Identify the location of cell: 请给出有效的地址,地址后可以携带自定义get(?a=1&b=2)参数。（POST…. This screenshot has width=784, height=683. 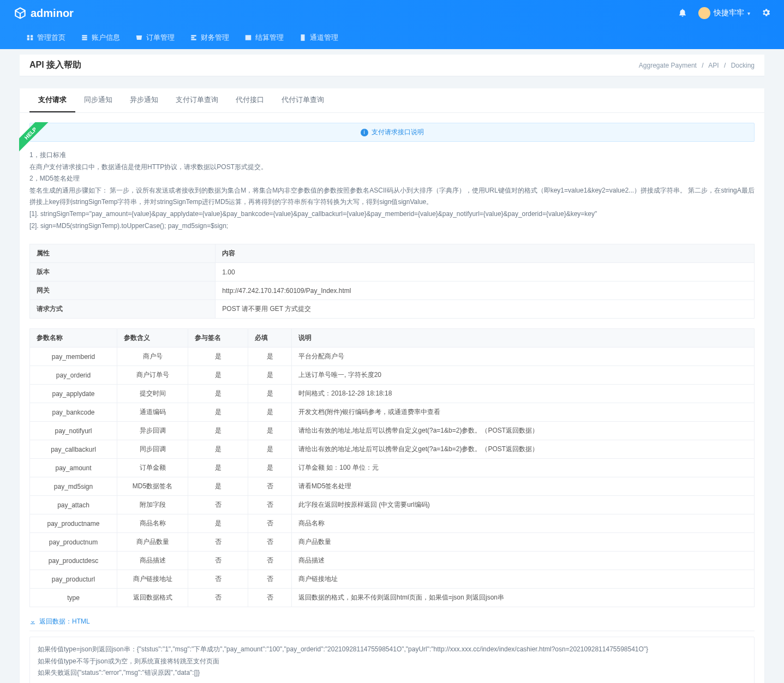
(523, 450).